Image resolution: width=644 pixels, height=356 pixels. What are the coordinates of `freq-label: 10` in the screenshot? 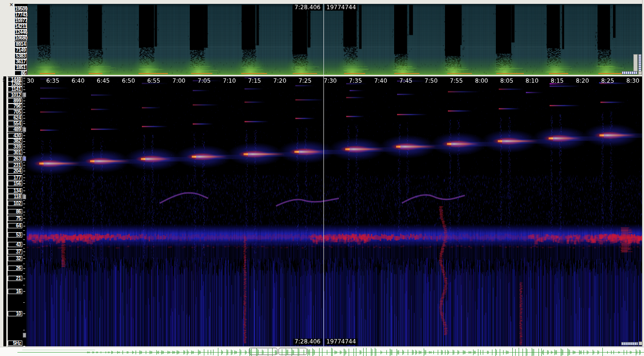 It's located at (15, 313).